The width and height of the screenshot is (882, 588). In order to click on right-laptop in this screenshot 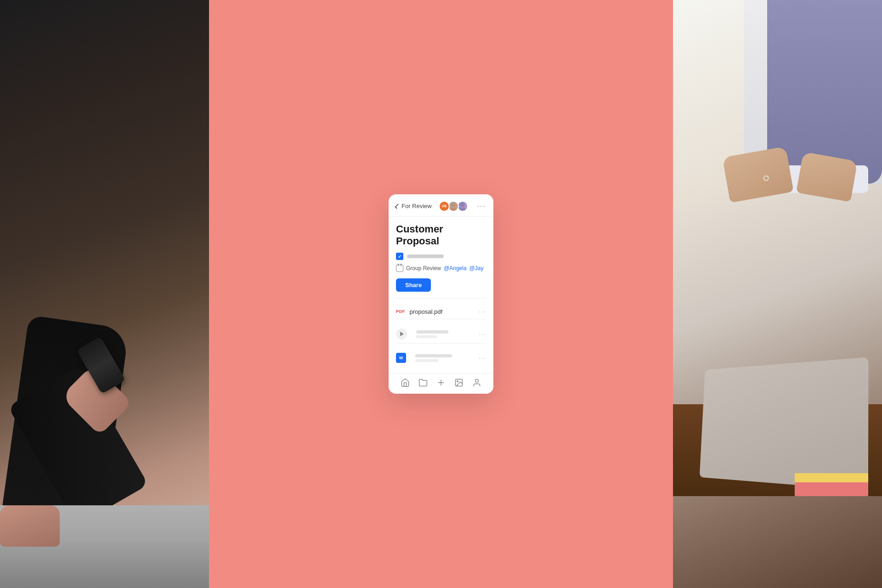, I will do `click(784, 424)`.